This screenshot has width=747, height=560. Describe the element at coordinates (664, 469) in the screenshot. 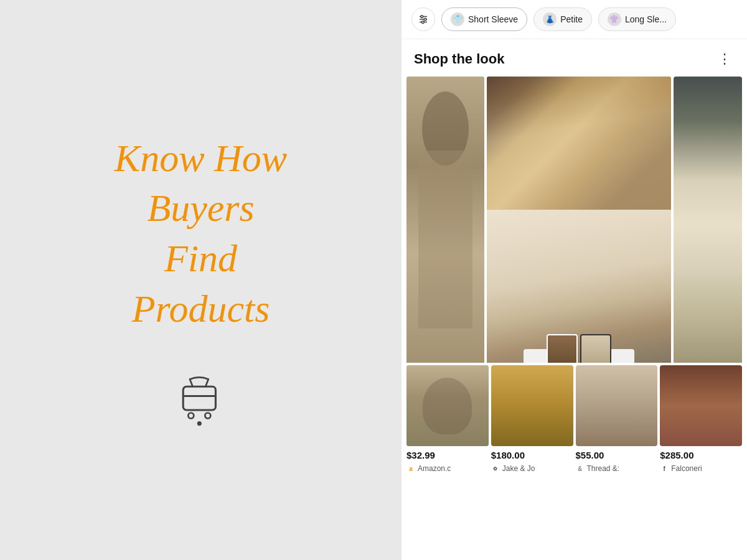

I see `falcon-logo: f` at that location.